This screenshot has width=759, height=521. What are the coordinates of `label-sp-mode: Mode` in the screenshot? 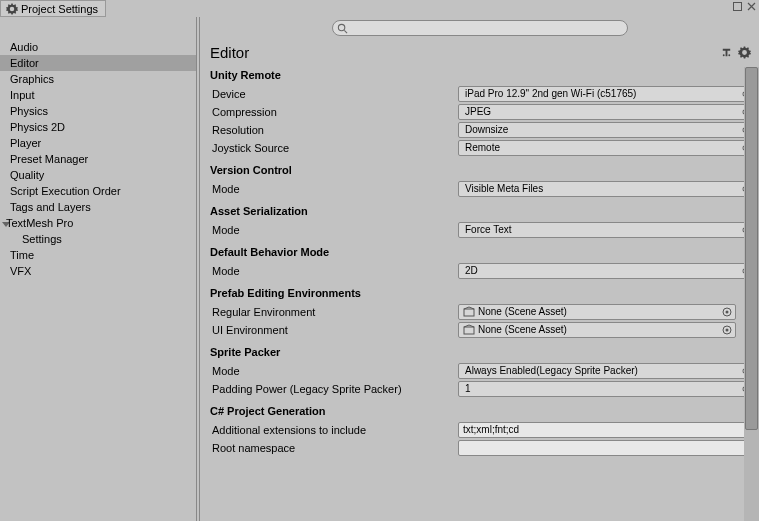 It's located at (334, 371).